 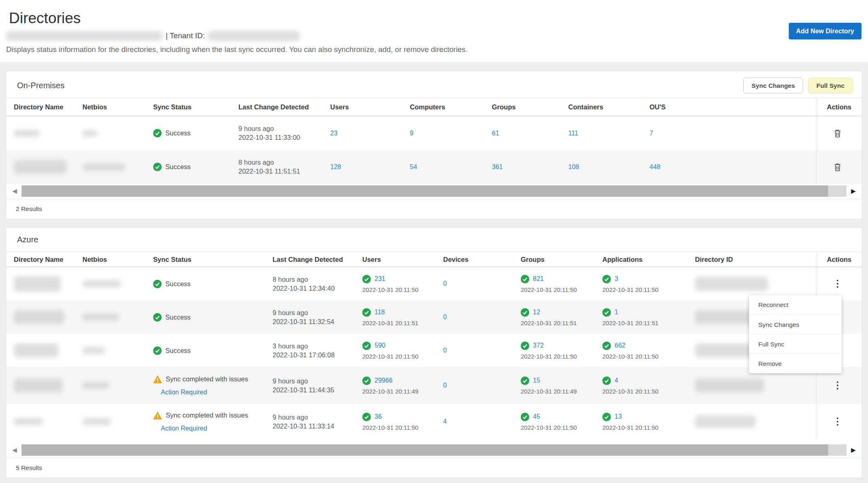 What do you see at coordinates (207, 379) in the screenshot?
I see `sync-status: Sync completed with issues` at bounding box center [207, 379].